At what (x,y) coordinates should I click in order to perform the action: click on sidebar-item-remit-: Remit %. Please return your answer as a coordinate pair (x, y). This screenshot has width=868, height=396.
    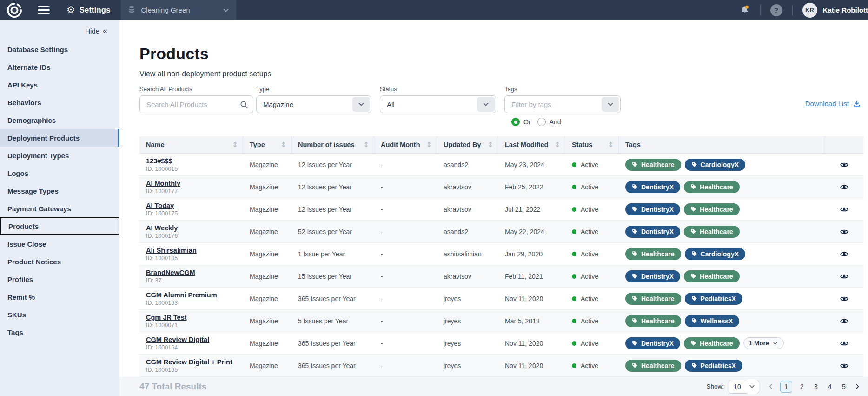
    Looking at the image, I should click on (60, 297).